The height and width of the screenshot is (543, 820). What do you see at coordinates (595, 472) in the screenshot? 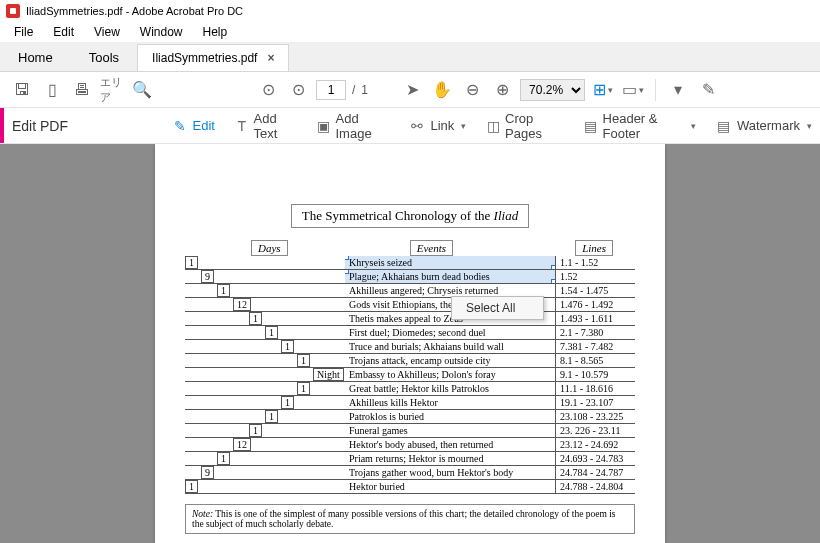
I see `lines-cell: 24.784 - 24.787` at bounding box center [595, 472].